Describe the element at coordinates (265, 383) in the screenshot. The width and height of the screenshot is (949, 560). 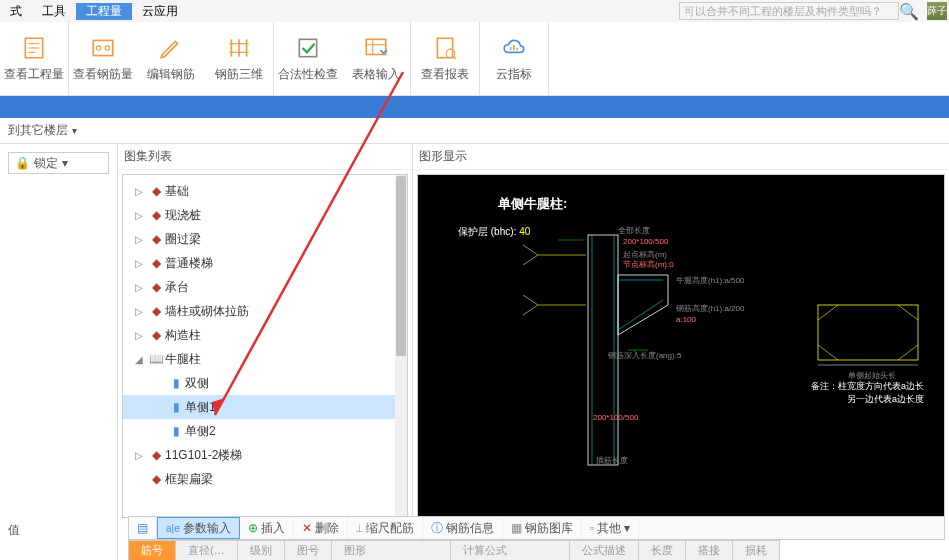
I see `tree-item-double: ▮双侧` at that location.